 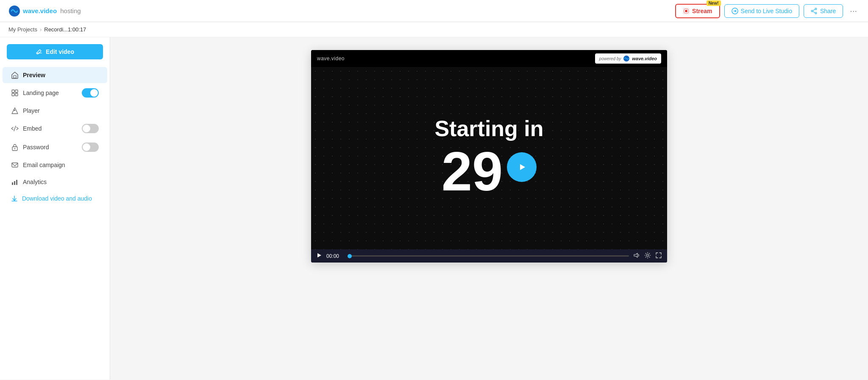 I want to click on breadcrumb: My Projects › Recordi...1:00:17, so click(x=434, y=30).